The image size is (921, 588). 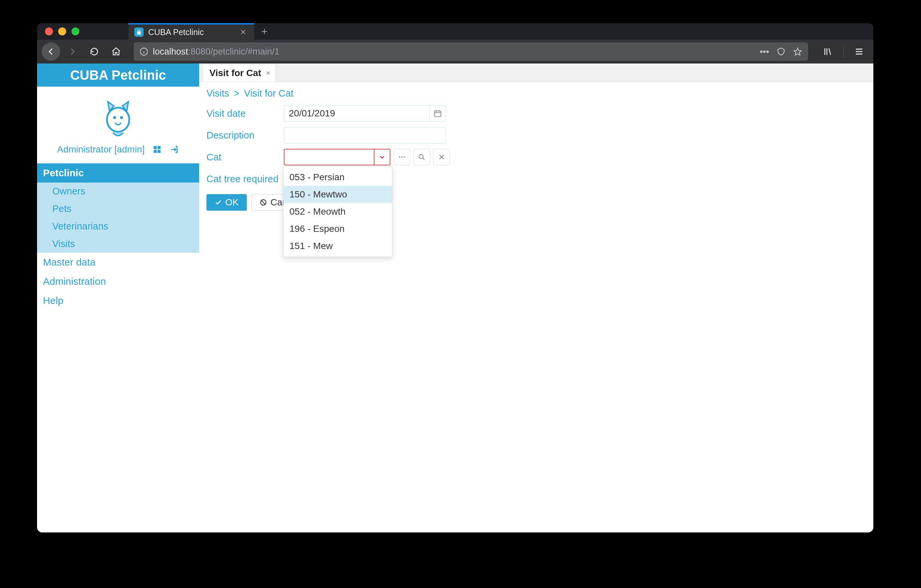 What do you see at coordinates (268, 73) in the screenshot?
I see `workspace-tab-close-icon: ×` at bounding box center [268, 73].